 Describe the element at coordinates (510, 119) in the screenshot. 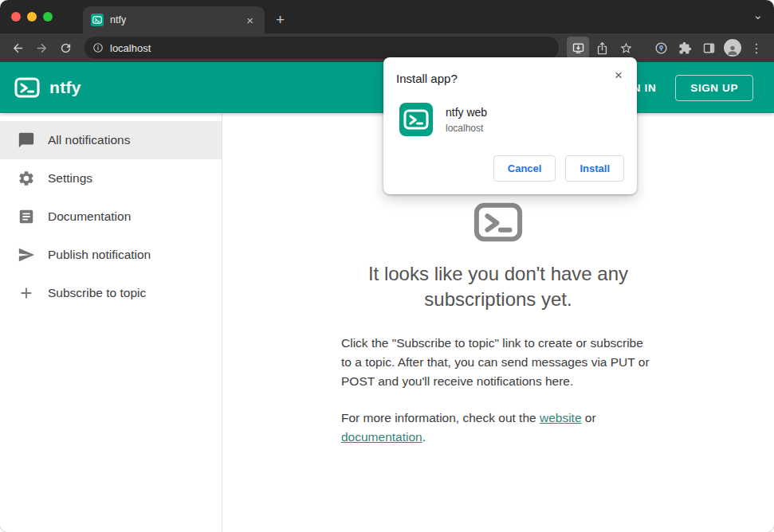

I see `install-dialog-app-row: ntfy web localhost` at that location.